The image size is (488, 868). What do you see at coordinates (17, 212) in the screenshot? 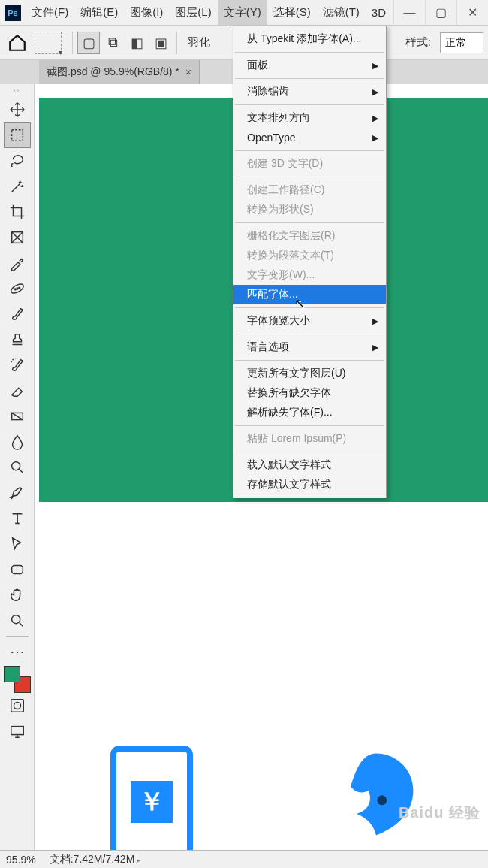
I see `crop-tool` at bounding box center [17, 212].